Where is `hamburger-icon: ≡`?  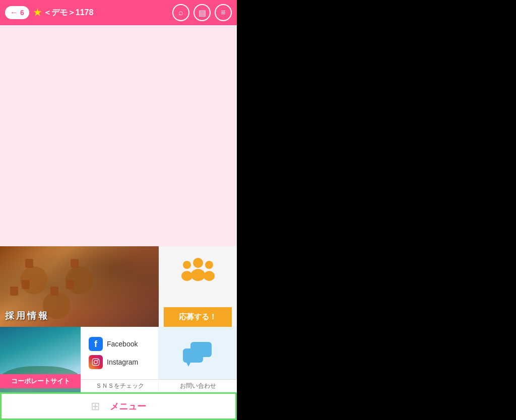
hamburger-icon: ≡ is located at coordinates (223, 13).